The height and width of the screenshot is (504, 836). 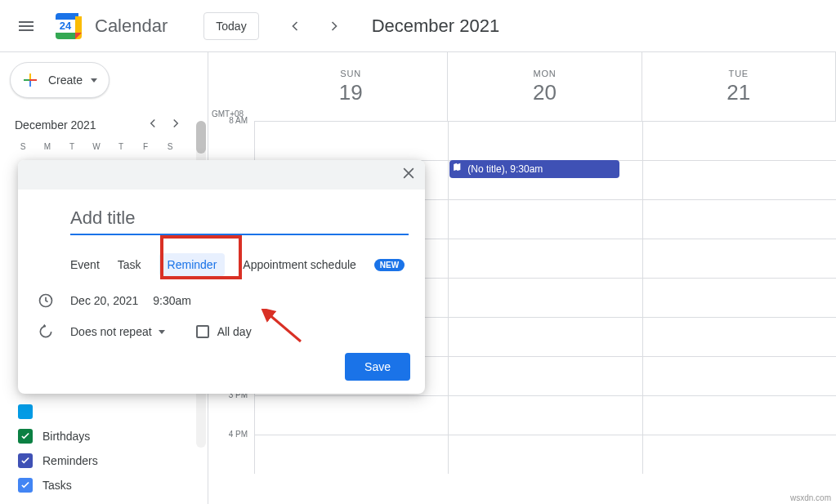 What do you see at coordinates (334, 26) in the screenshot?
I see `next-button` at bounding box center [334, 26].